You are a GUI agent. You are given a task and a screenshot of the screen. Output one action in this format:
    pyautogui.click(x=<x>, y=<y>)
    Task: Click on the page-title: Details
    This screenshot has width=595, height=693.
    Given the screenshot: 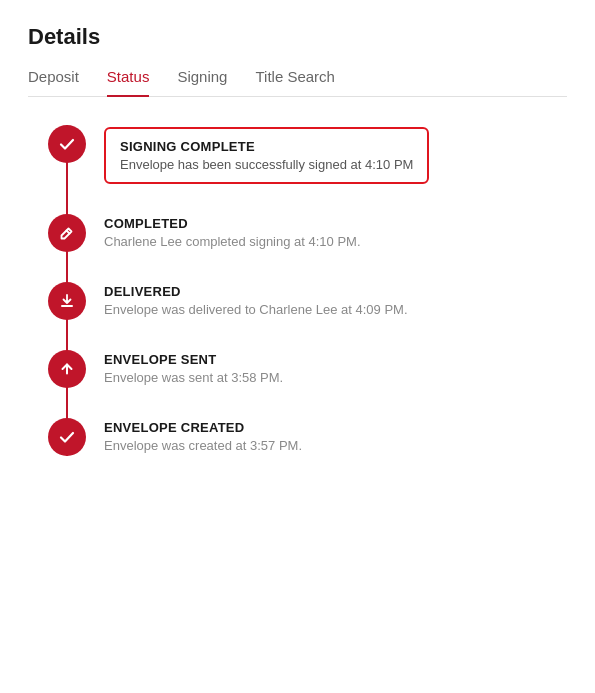 What is the action you would take?
    pyautogui.click(x=298, y=37)
    